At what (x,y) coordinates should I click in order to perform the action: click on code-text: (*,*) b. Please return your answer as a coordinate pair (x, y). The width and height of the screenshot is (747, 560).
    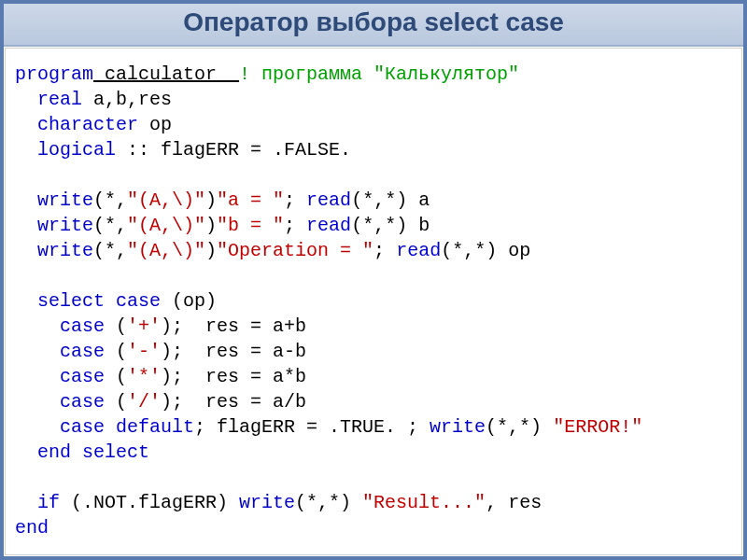
    Looking at the image, I should click on (390, 226).